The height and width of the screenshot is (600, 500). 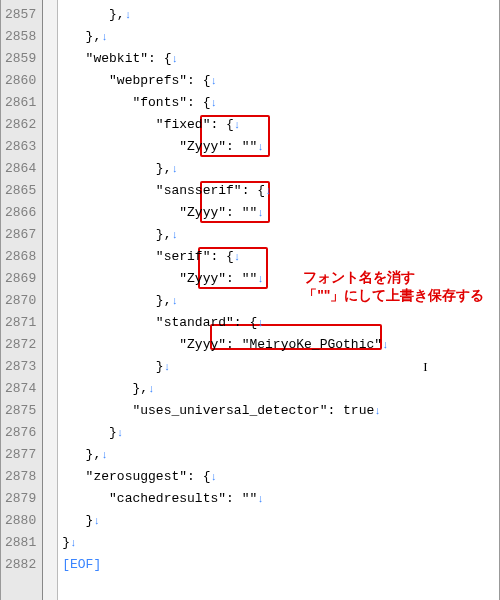 What do you see at coordinates (148, 124) in the screenshot?
I see `code-text: "fixed": {` at bounding box center [148, 124].